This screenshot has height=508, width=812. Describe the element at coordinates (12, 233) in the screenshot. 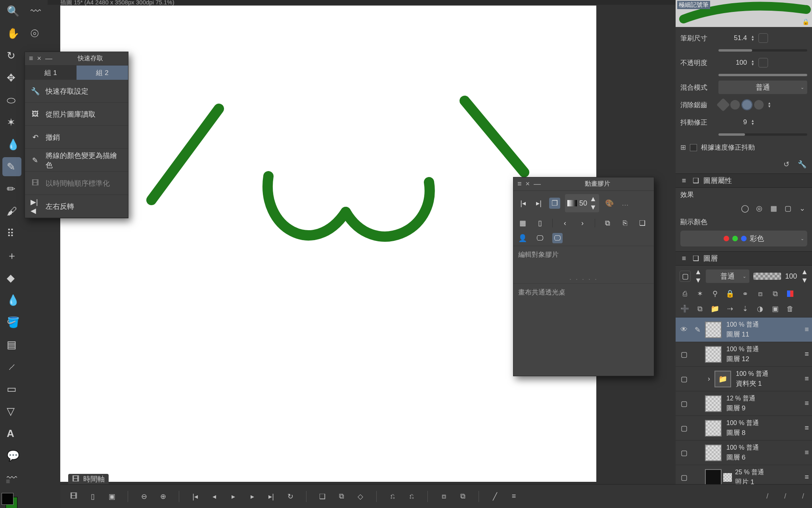

I see `spray-tool: ⠿` at that location.